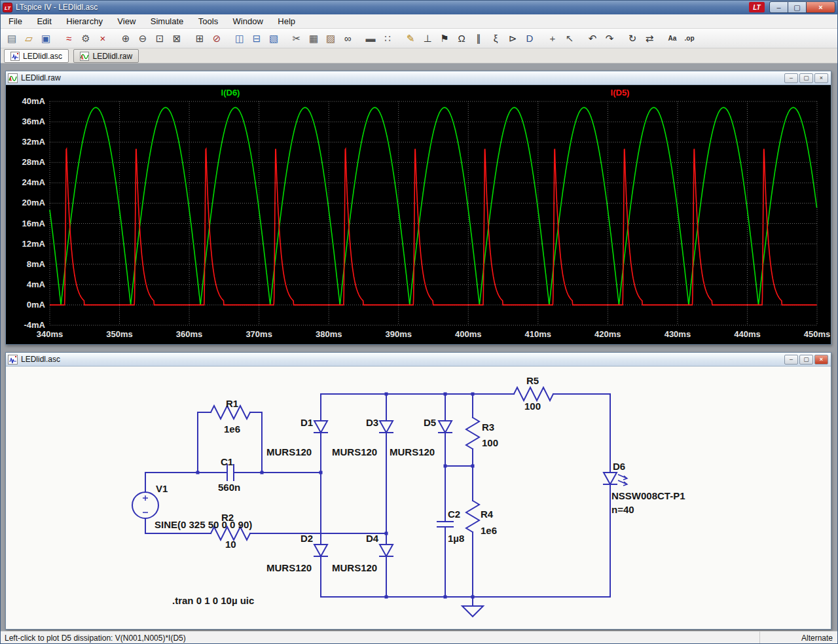 Image resolution: width=838 pixels, height=644 pixels. I want to click on toolbar-resistor-button: Ω, so click(462, 38).